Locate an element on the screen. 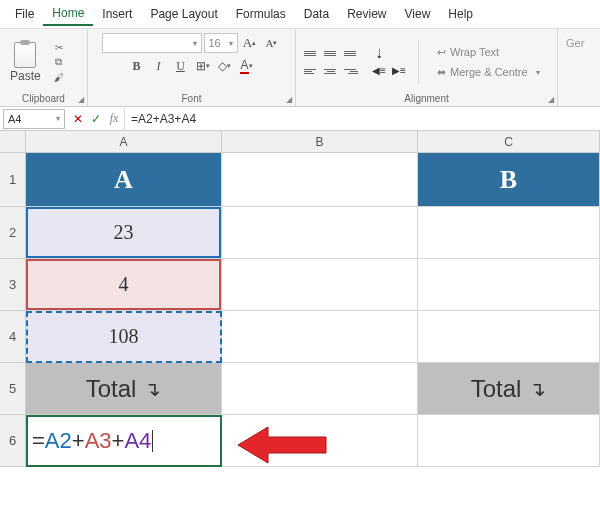  align-left-icon is located at coordinates (311, 71).